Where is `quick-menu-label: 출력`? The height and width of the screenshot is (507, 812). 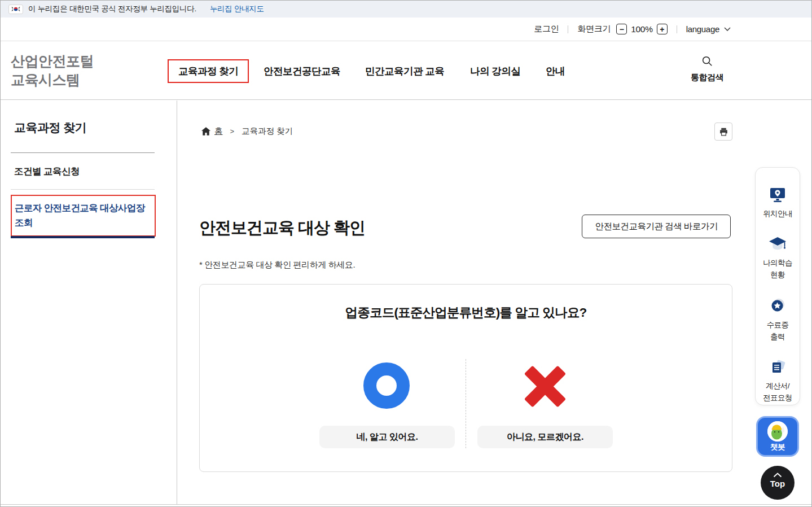
quick-menu-label: 출력 is located at coordinates (778, 336).